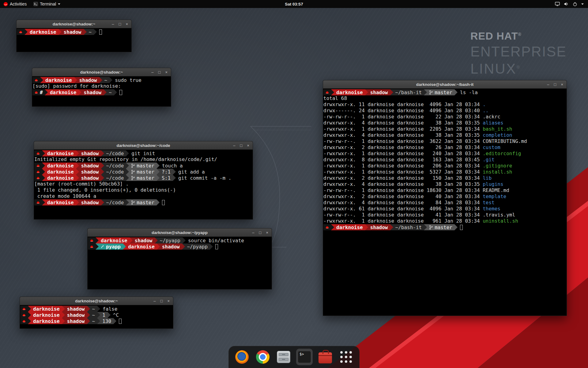 The image size is (588, 368). What do you see at coordinates (403, 147) in the screenshot?
I see `file-attributes: drwxrwxr-x. 2 darknoise darknoise 26 Jan…` at bounding box center [403, 147].